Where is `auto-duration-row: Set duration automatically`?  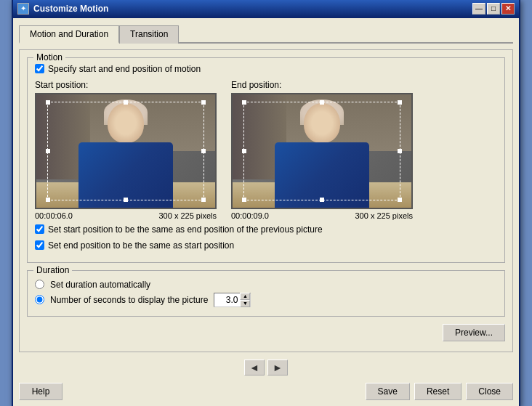 auto-duration-row: Set duration automatically is located at coordinates (266, 285).